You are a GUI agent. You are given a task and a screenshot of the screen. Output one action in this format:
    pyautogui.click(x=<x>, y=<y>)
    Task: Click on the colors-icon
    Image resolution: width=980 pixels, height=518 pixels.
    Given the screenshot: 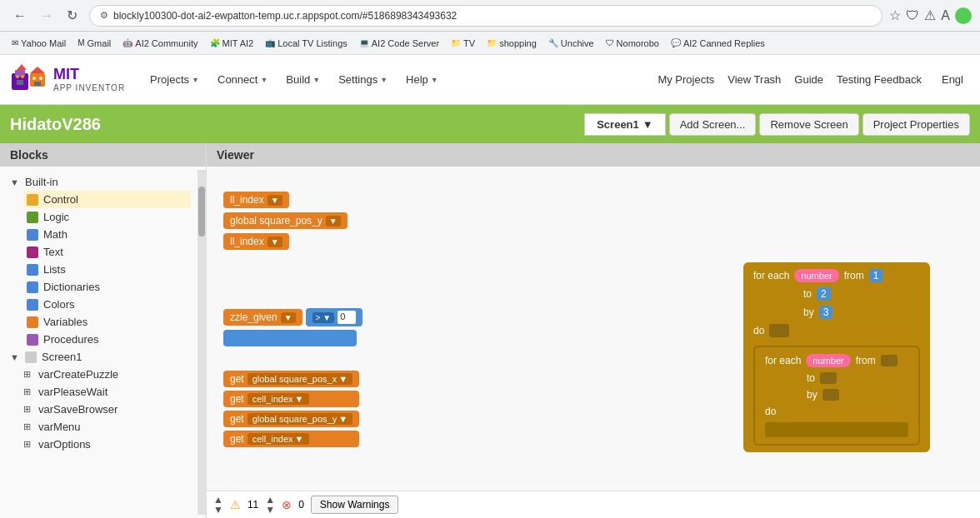 What is the action you would take?
    pyautogui.click(x=32, y=305)
    